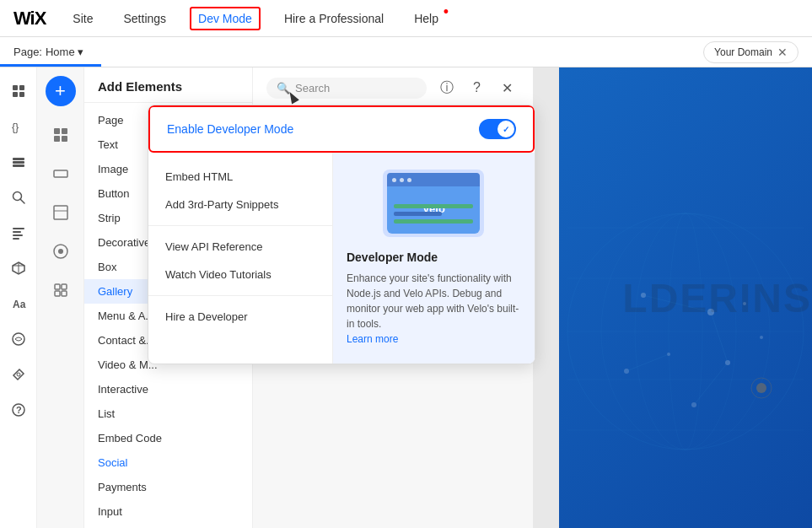  I want to click on search-icon: 🔍, so click(283, 88).